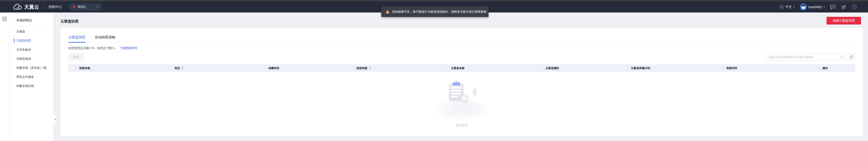  I want to click on sidebar-item-1: 云硬盘快照, so click(31, 40).